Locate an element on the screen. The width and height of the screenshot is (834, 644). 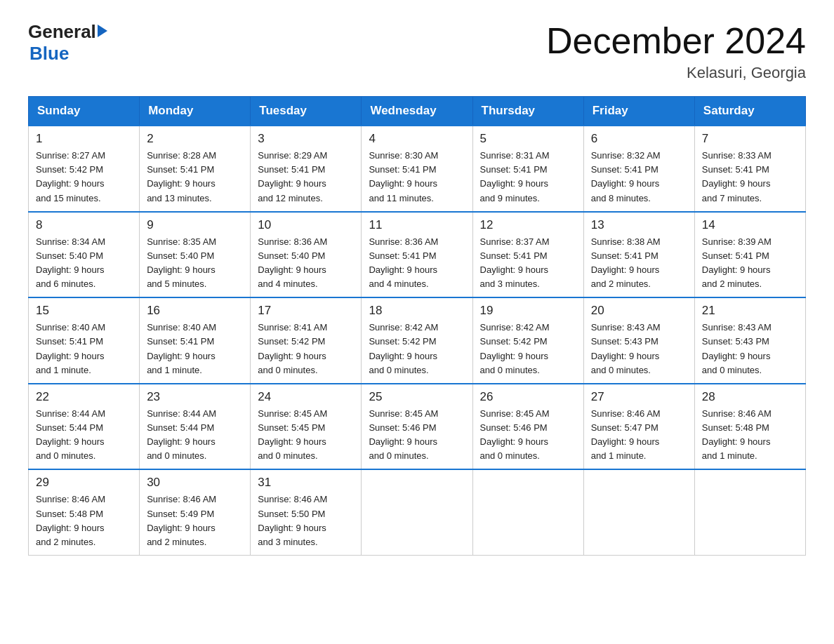
calendar-cell: 29Sunrise: 8:46 AMSunset: 5:48 PMDayligh… is located at coordinates (84, 512).